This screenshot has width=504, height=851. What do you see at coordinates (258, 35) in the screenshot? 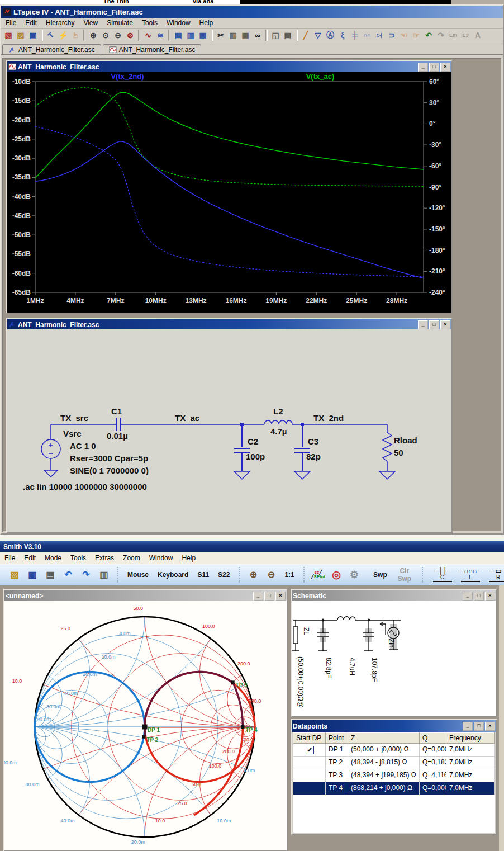
I see `find-icon: ∞` at bounding box center [258, 35].